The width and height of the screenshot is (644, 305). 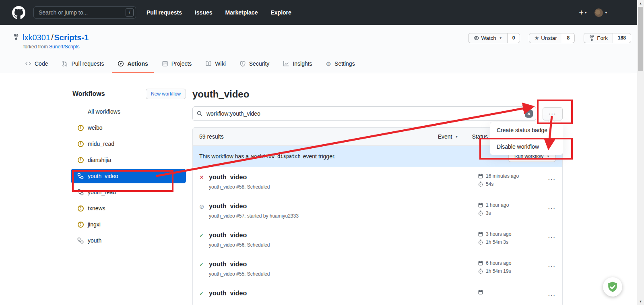 What do you see at coordinates (215, 64) in the screenshot?
I see `tab-wiki: Wiki` at bounding box center [215, 64].